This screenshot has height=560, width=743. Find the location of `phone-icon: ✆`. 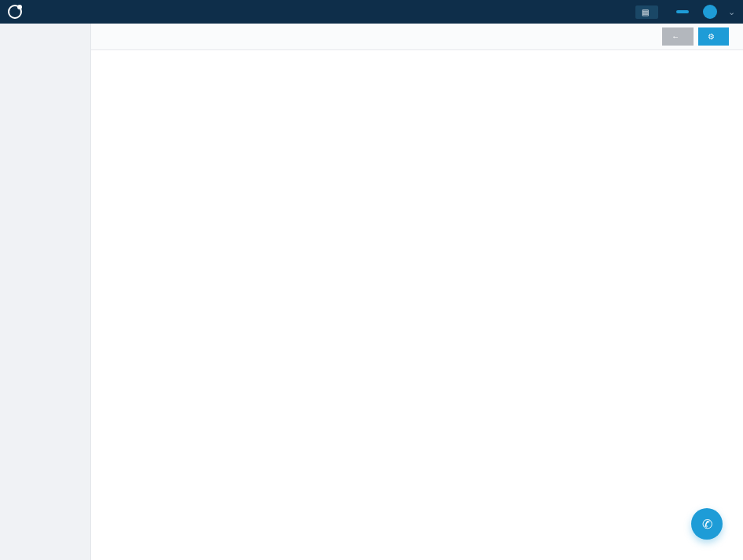

phone-icon: ✆ is located at coordinates (707, 525).